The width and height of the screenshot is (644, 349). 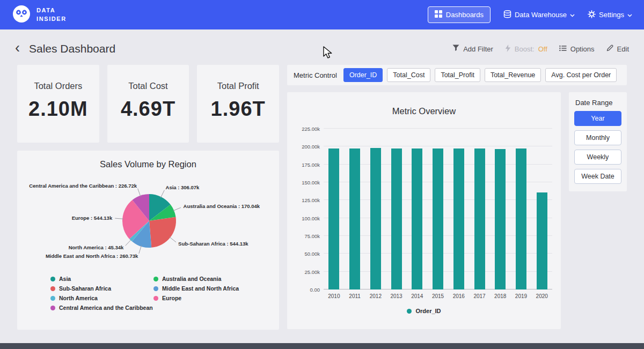 What do you see at coordinates (85, 288) in the screenshot?
I see `legend-label: Sub-Saharan Africa` at bounding box center [85, 288].